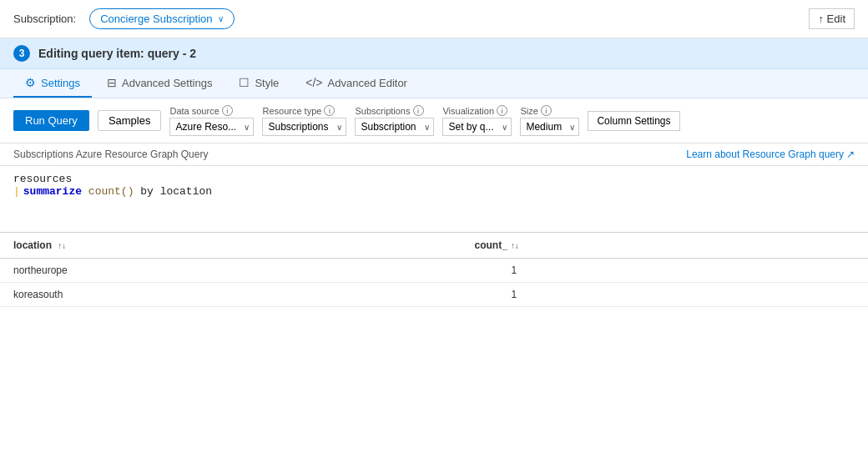 The image size is (868, 468). I want to click on tab-style: ☐ Style, so click(259, 83).